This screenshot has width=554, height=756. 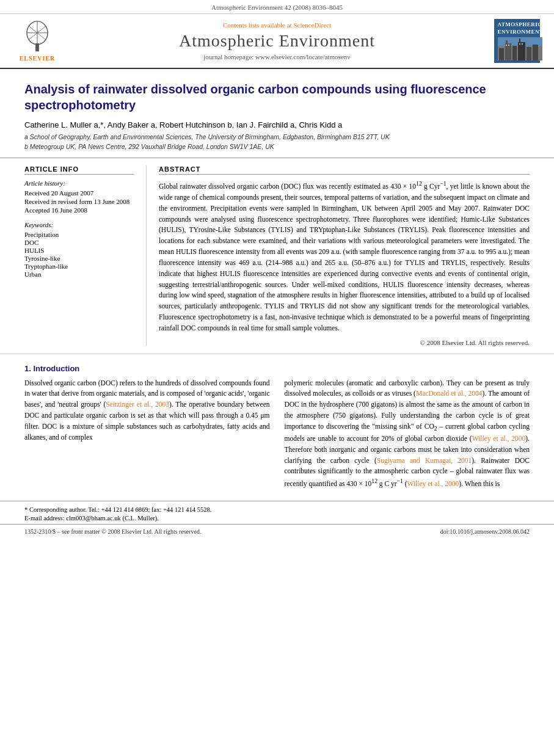 I want to click on intro-para-1: Dissolved organic carbon (DOC) refers to…, so click(x=147, y=410).